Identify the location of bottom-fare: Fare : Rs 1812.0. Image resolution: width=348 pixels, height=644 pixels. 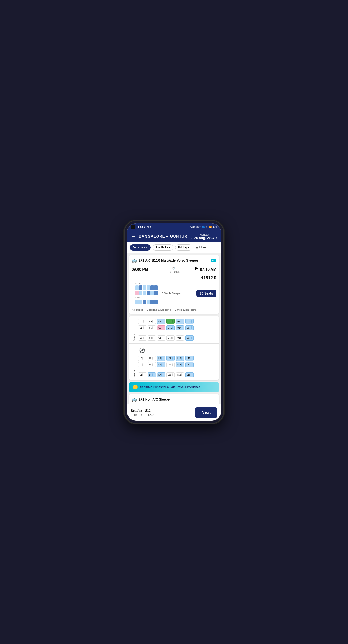
(163, 415).